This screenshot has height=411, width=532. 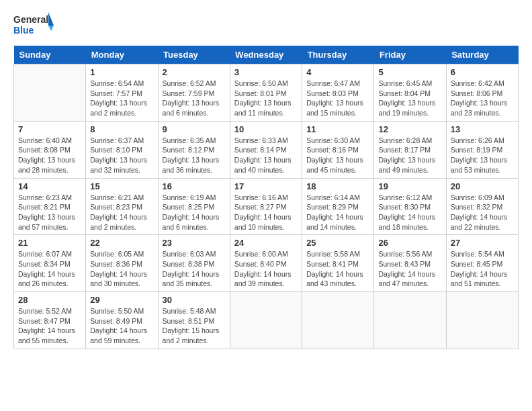 I want to click on day-number: 25, so click(x=338, y=243).